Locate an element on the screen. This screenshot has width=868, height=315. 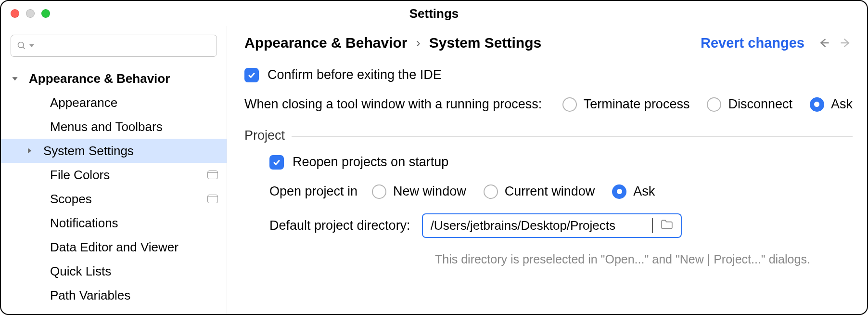
titlebar: Settings is located at coordinates (434, 13).